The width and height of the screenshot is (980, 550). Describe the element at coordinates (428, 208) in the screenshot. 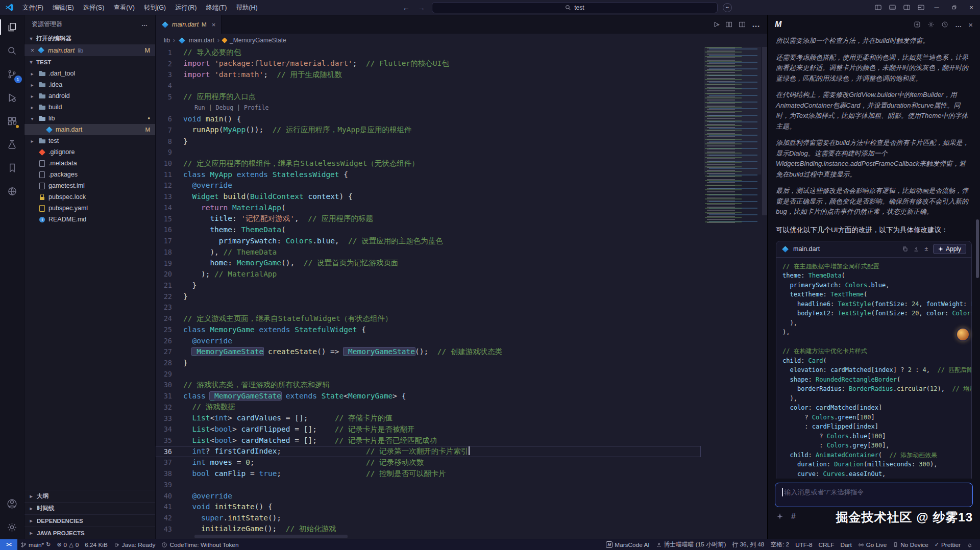

I see `code-line-14: 14 return MaterialApp(` at that location.